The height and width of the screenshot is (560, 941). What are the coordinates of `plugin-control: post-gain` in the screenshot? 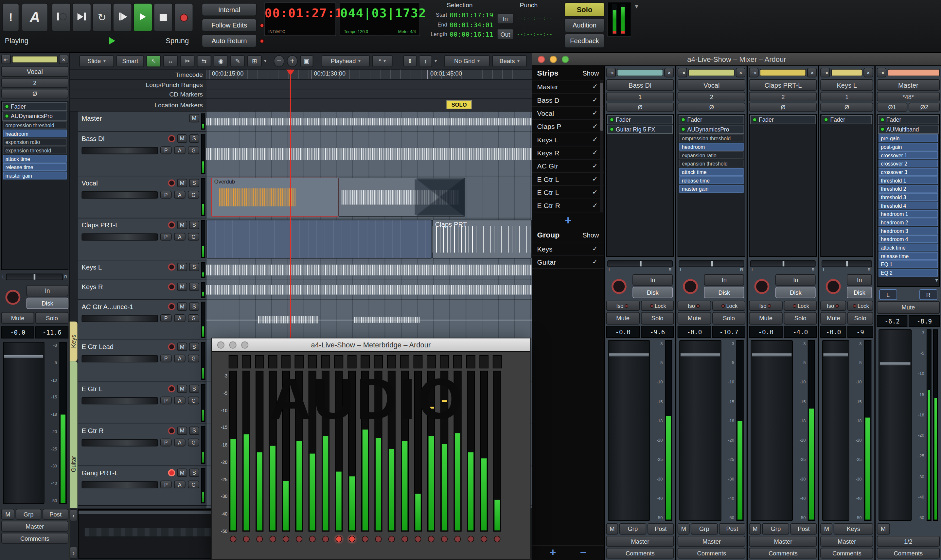 It's located at (908, 147).